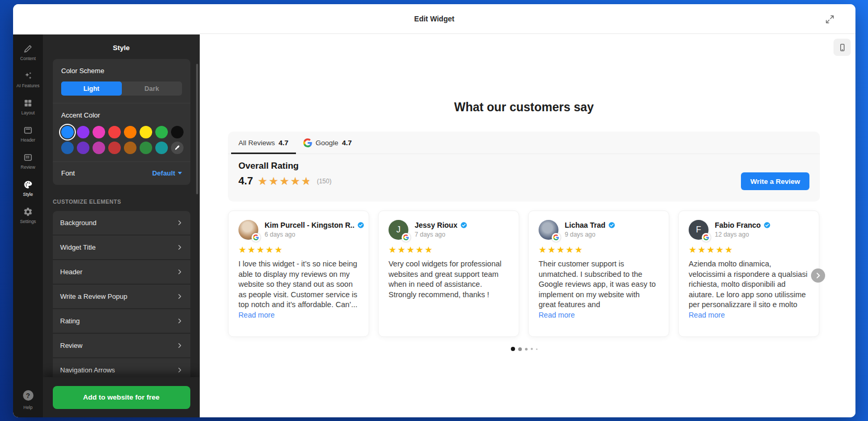 The image size is (868, 421). I want to click on google-icon, so click(307, 143).